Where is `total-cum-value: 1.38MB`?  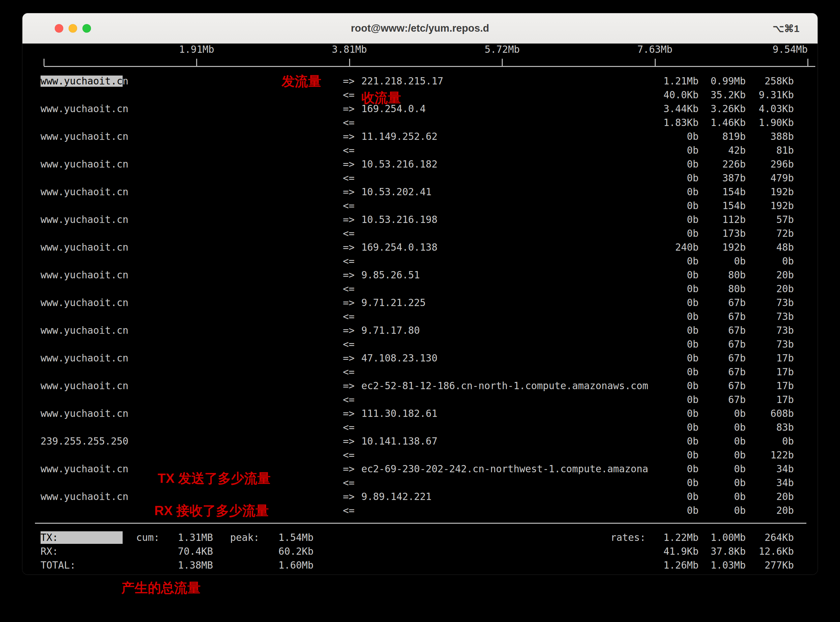
total-cum-value: 1.38MB is located at coordinates (195, 566).